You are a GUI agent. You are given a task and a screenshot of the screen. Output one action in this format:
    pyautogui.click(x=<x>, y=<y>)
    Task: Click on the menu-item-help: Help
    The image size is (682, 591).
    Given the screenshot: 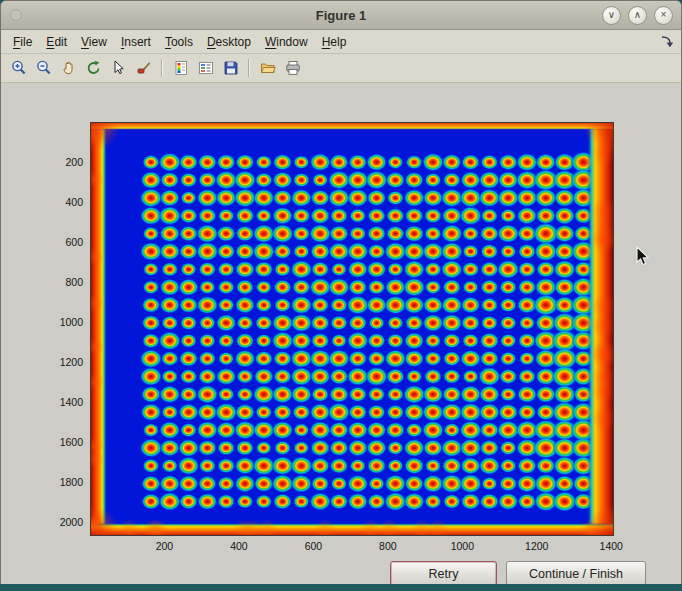 What is the action you would take?
    pyautogui.click(x=334, y=42)
    